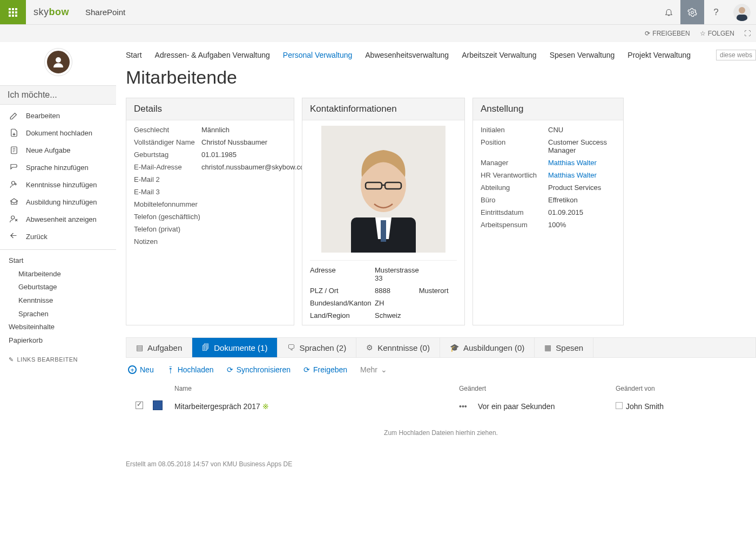 The height and width of the screenshot is (544, 756). What do you see at coordinates (159, 348) in the screenshot?
I see `tabstrip-0: ▤Aufgaben` at bounding box center [159, 348].